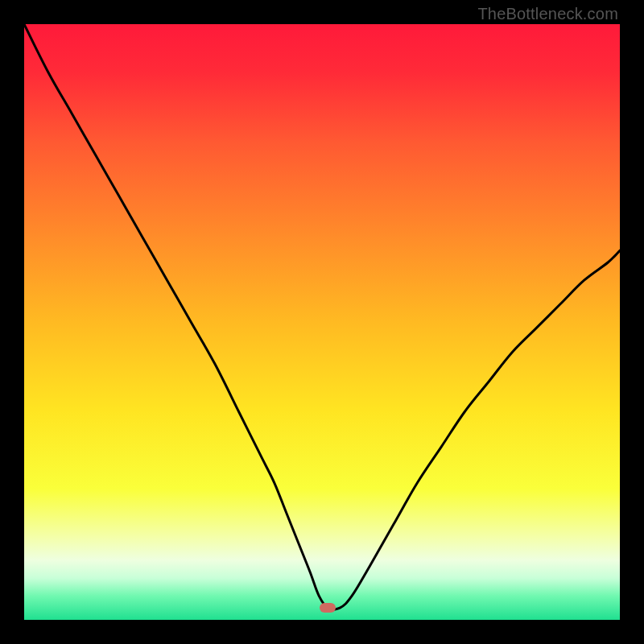  I want to click on optimal-point-marker, so click(328, 608).